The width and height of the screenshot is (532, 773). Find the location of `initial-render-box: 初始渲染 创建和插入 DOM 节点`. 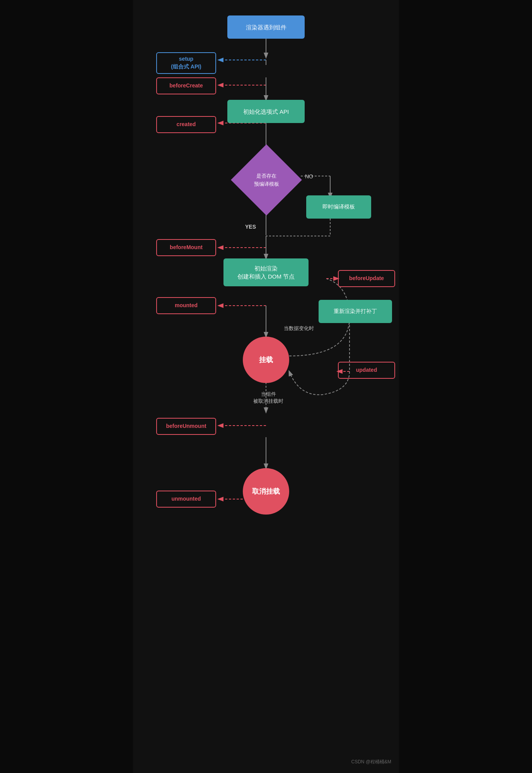

initial-render-box: 初始渲染 创建和插入 DOM 节点 is located at coordinates (266, 272).